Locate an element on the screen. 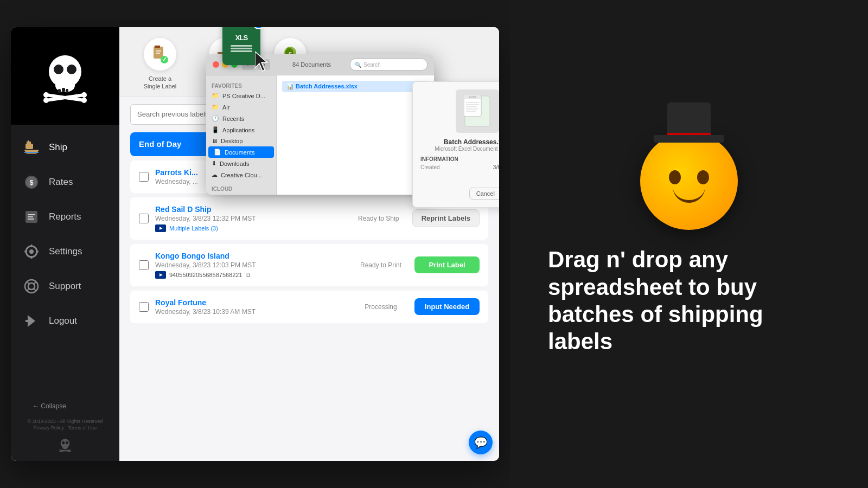  finder-item-downloads: ⬇ Downloads is located at coordinates (241, 164).